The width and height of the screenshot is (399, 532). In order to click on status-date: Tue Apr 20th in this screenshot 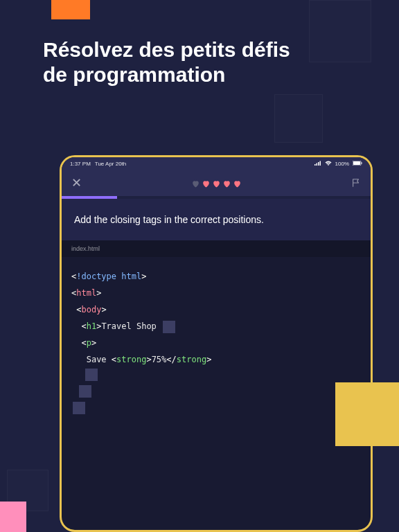, I will do `click(111, 163)`.